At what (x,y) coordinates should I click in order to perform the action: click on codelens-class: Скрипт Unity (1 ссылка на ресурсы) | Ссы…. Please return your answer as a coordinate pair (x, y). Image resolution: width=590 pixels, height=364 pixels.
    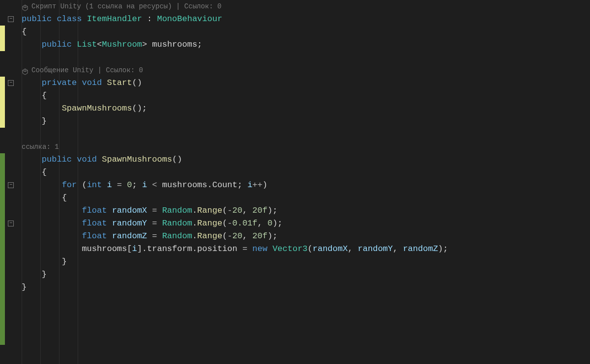
    Looking at the image, I should click on (306, 6).